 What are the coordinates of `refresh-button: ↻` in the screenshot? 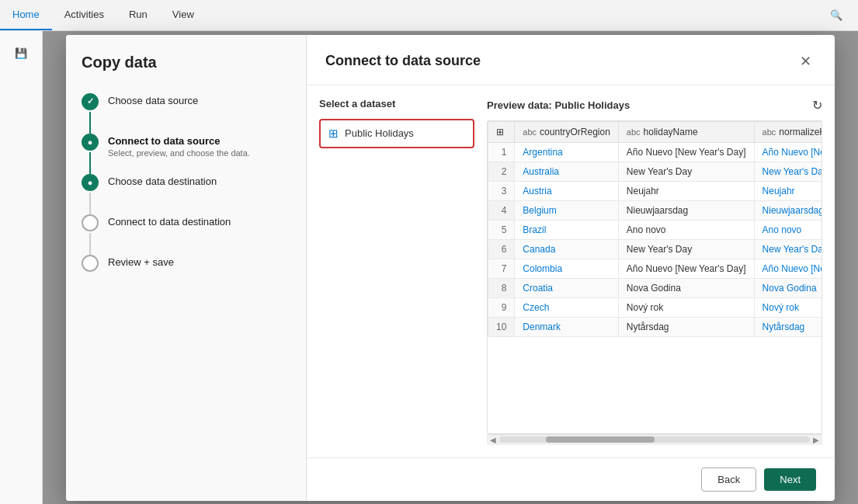 It's located at (817, 106).